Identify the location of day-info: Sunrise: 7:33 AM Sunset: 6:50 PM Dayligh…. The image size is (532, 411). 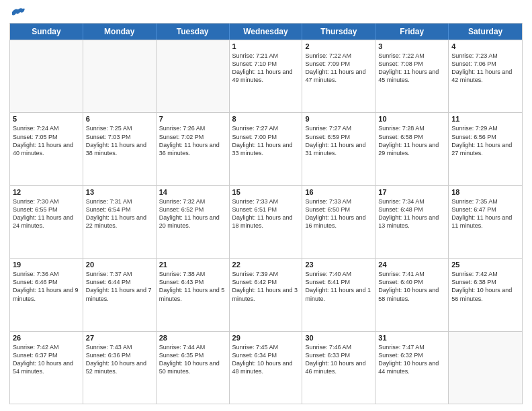
(339, 214).